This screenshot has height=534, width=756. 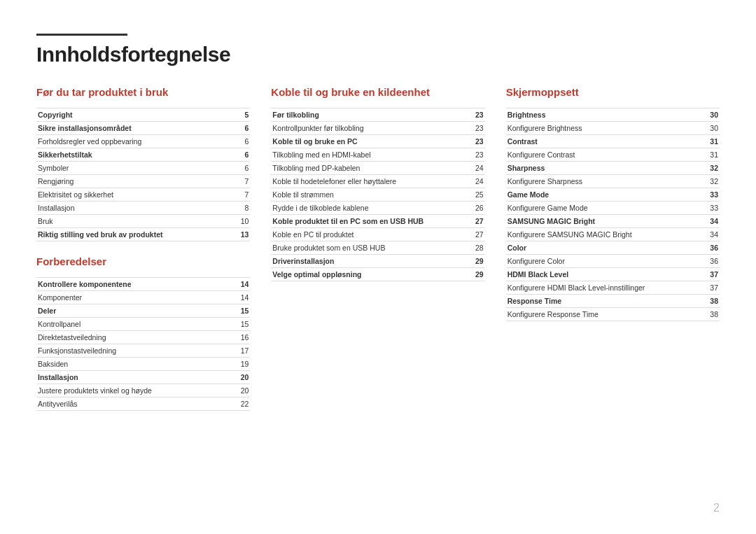 What do you see at coordinates (597, 274) in the screenshot?
I see `toc-label: HDMI Black Level` at bounding box center [597, 274].